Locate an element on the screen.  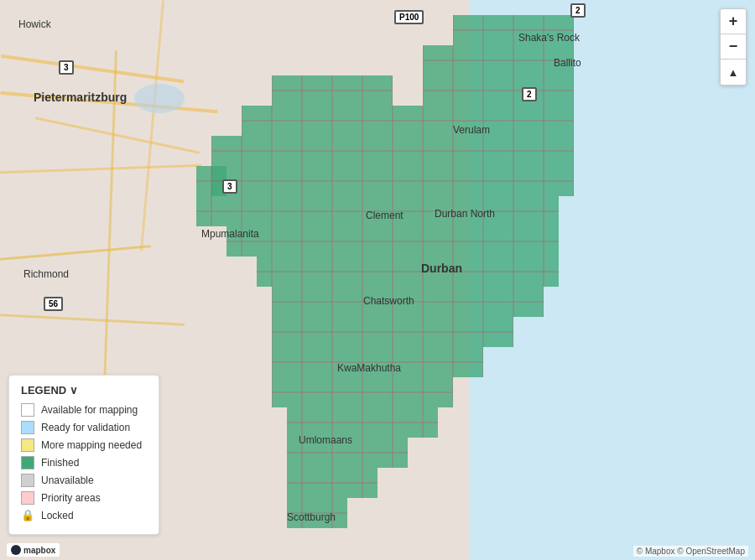
legend-label-locked: Locked is located at coordinates (57, 516).